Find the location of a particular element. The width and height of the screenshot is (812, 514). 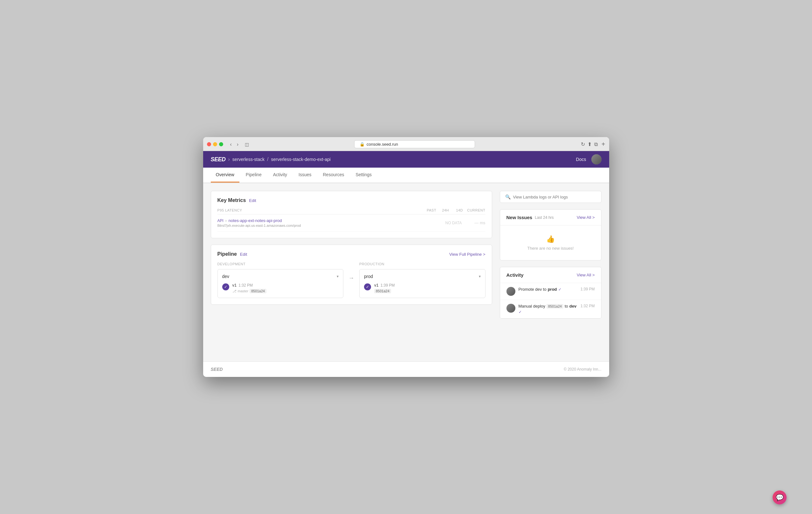

col-14d: 14D is located at coordinates (459, 210).